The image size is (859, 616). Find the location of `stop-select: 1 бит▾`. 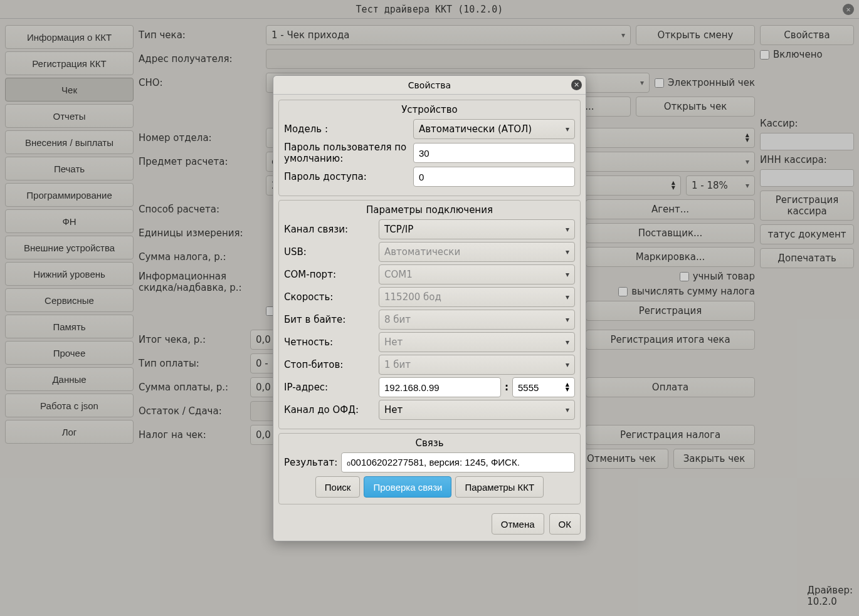

stop-select: 1 бит▾ is located at coordinates (477, 365).